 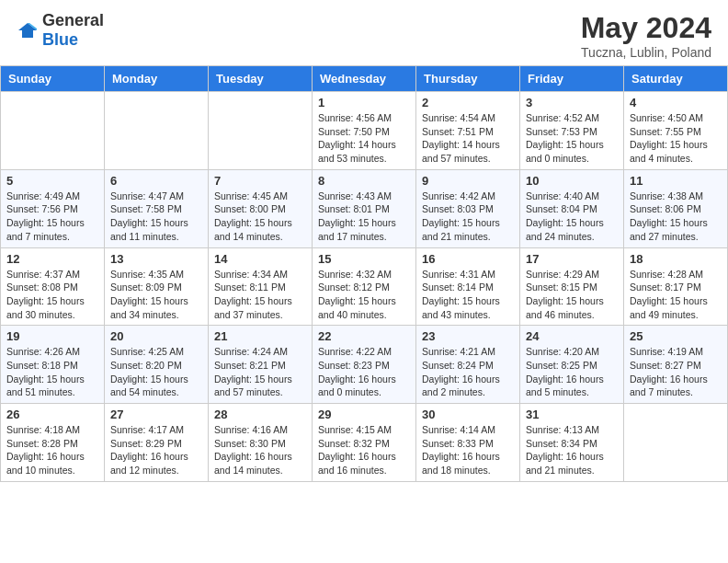 I want to click on day-number-1: 1, so click(x=364, y=103).